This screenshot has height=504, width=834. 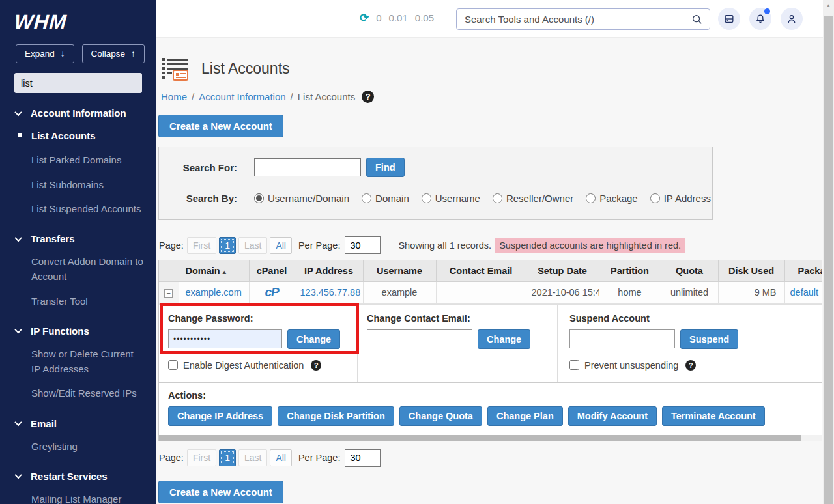 What do you see at coordinates (272, 271) in the screenshot?
I see `col-cpanel: cPanel` at bounding box center [272, 271].